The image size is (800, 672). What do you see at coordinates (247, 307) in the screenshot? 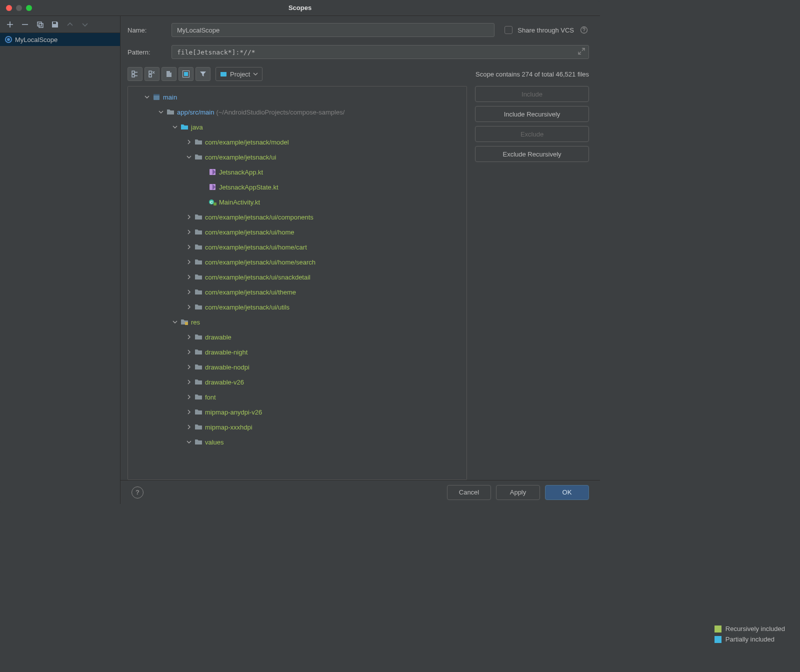
I see `tree-label: com/example/jetsnack/ui/utils` at bounding box center [247, 307].